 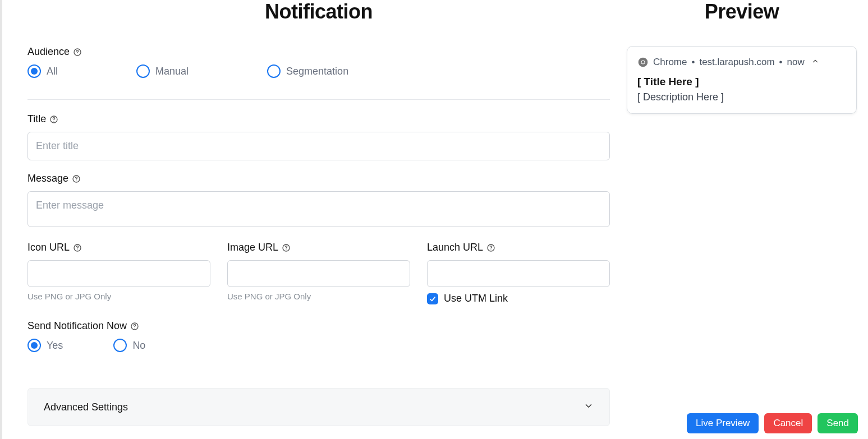 What do you see at coordinates (455, 248) in the screenshot?
I see `launch-url-label-text: Launch URL` at bounding box center [455, 248].